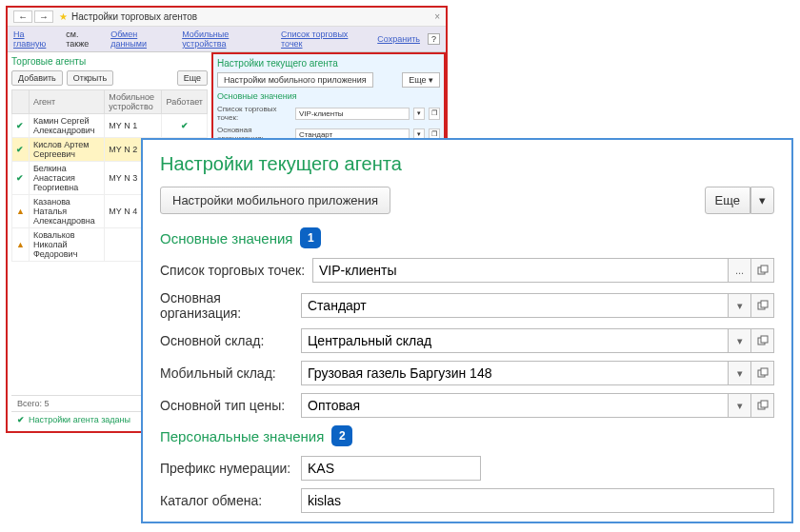  What do you see at coordinates (230, 501) in the screenshot?
I see `label-catalog: Каталог обмена:` at bounding box center [230, 501].